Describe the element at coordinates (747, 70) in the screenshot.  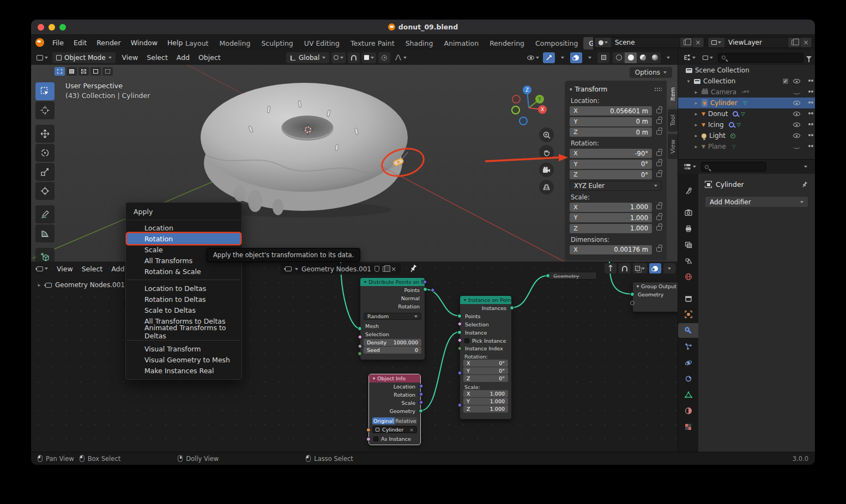
I see `outliner-row-scene-collection: Scene Collection` at that location.